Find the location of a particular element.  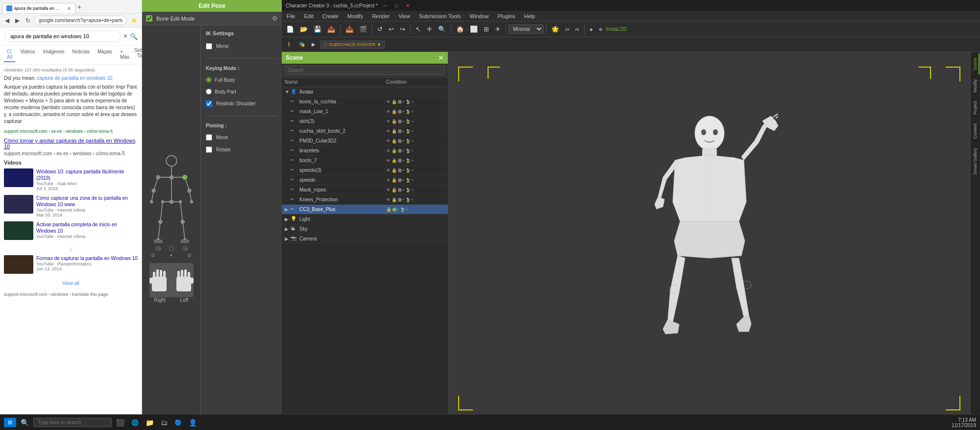

extensions-btn: ⭐ is located at coordinates (134, 21).